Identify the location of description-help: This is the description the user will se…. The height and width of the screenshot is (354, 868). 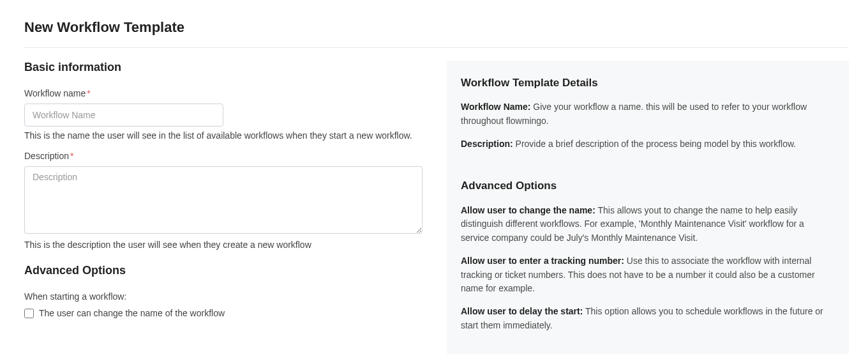
(223, 245).